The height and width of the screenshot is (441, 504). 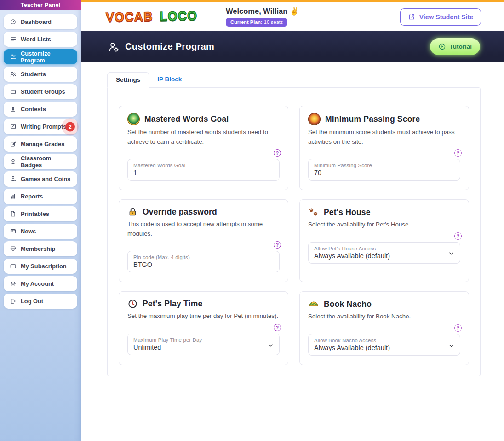 What do you see at coordinates (40, 249) in the screenshot?
I see `sidebar-item-membership: Membership` at bounding box center [40, 249].